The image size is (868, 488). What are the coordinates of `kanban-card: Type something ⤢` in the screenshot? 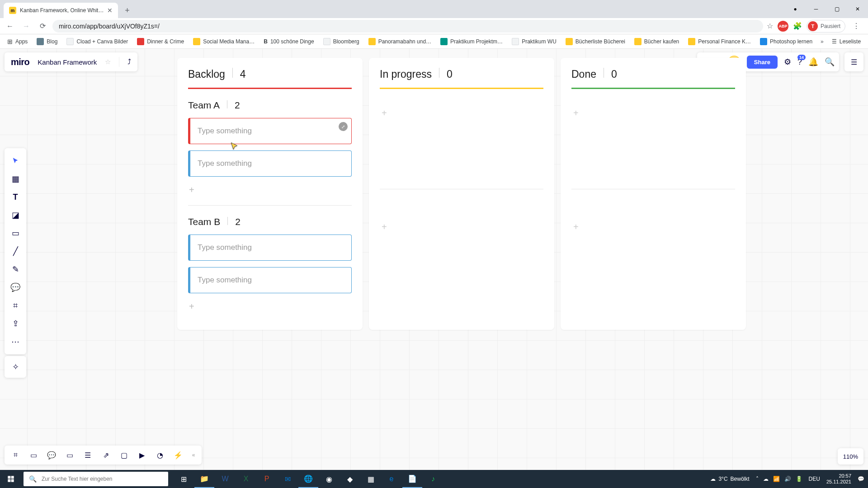 It's located at (270, 131).